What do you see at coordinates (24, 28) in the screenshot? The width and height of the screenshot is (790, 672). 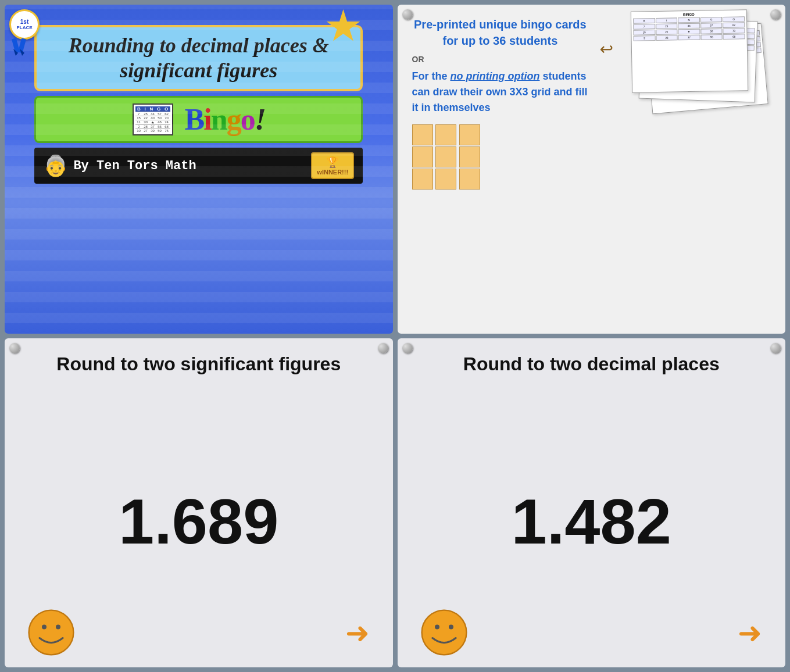 I see `badge-place-text: PLACE` at bounding box center [24, 28].